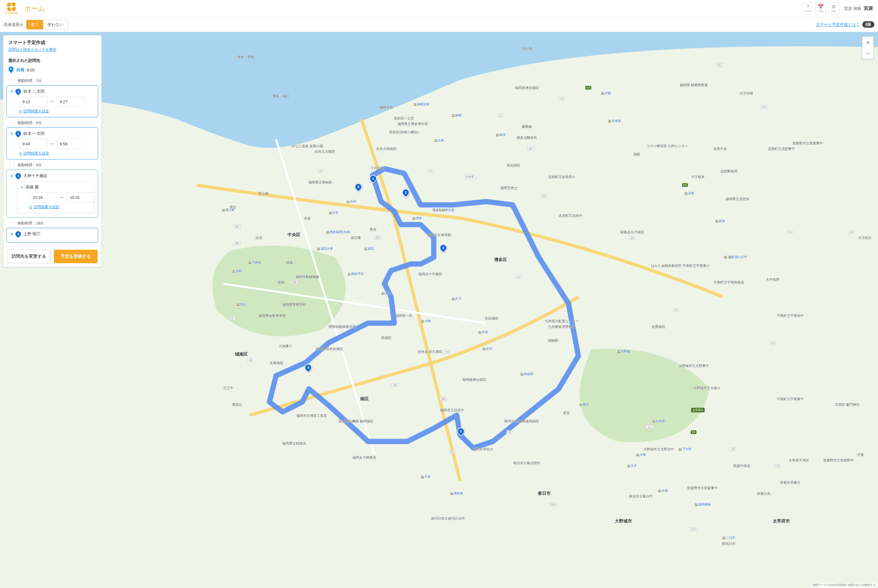 The width and height of the screenshot is (878, 588). Describe the element at coordinates (35, 176) in the screenshot. I see `stop-name: 天神イチ施設` at that location.